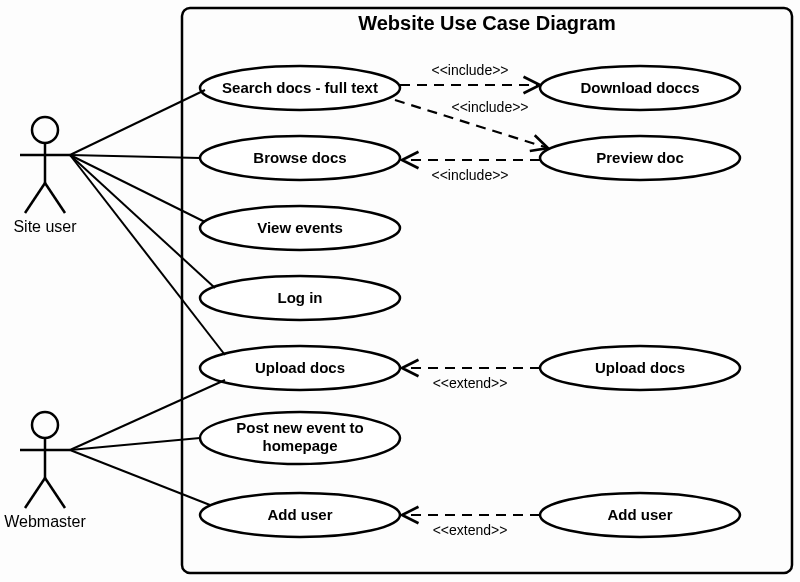 The height and width of the screenshot is (582, 800). I want to click on usecase-add-user-left-label: Add user, so click(300, 514).